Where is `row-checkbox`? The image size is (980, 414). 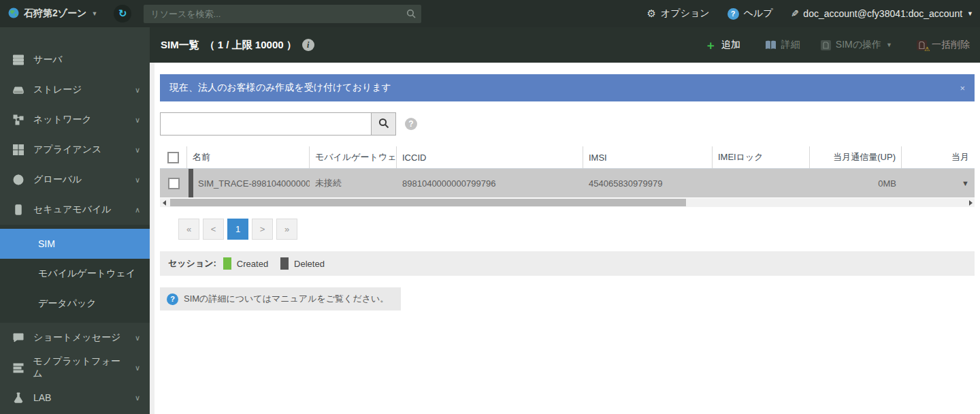 row-checkbox is located at coordinates (174, 184).